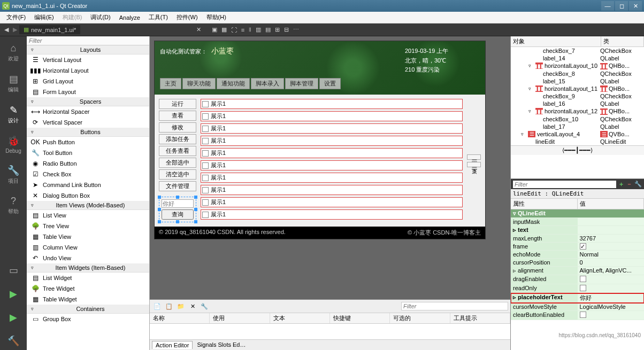 This screenshot has width=644, height=350. Describe the element at coordinates (578, 66) in the screenshot. I see `oi-row-horizontalLayout_10: ▿▮▮▮horizontalLayout_10▮▮▮QHBo...` at that location.